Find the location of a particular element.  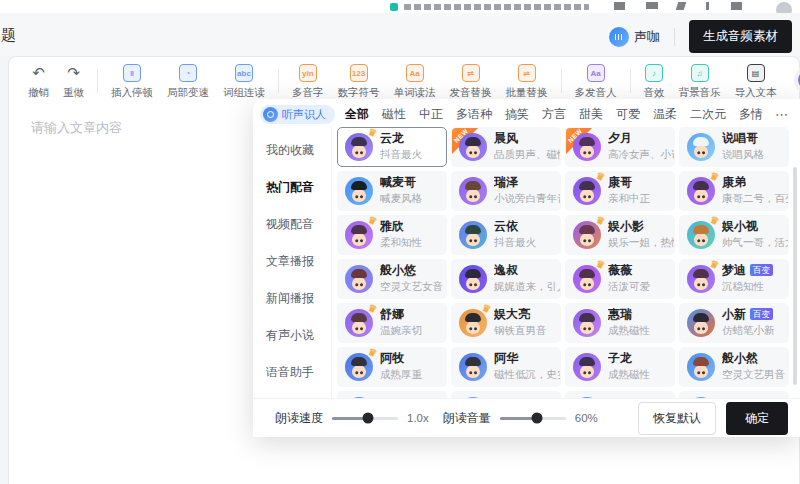

voice-card-雅欣: ♛雅欣柔和知性 is located at coordinates (392, 235).